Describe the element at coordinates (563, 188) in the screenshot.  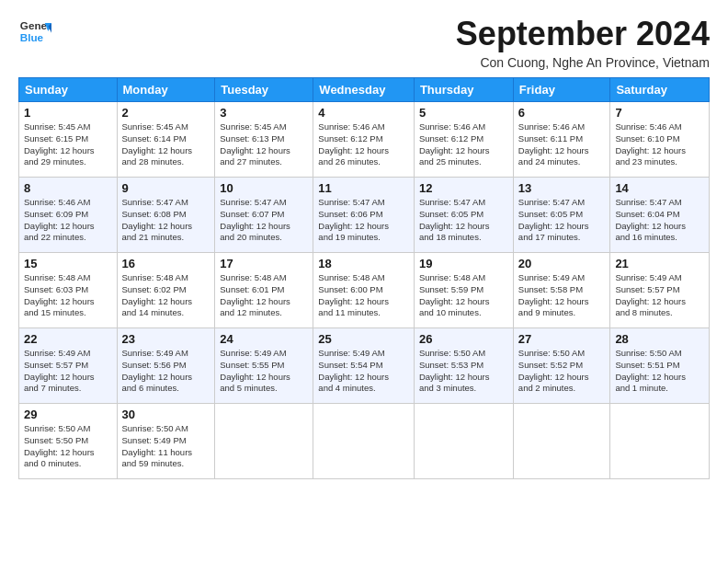
I see `day-number: 13` at that location.